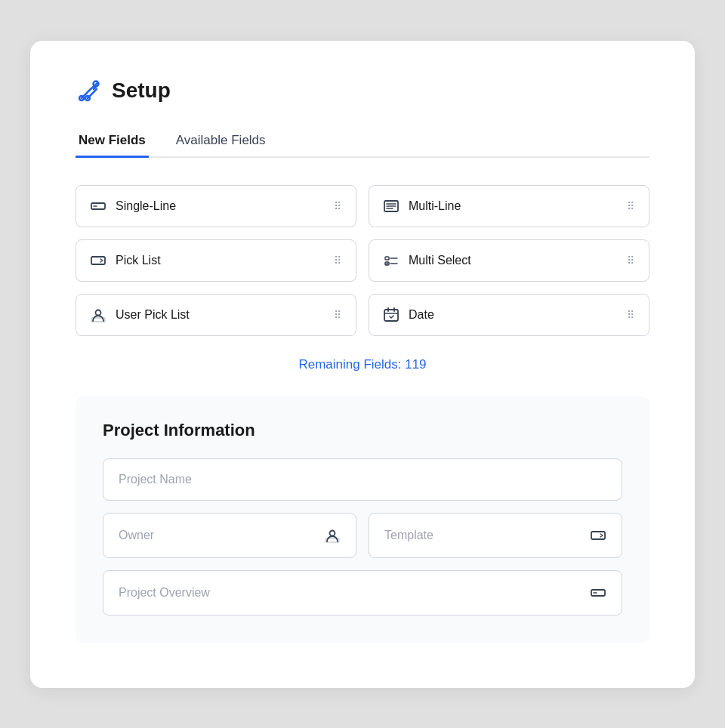 This screenshot has width=725, height=728. I want to click on owner-label: Owner, so click(136, 535).